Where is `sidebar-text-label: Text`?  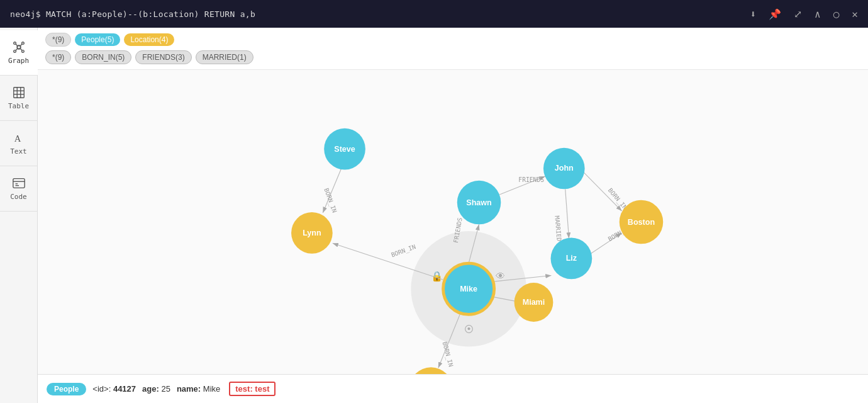
sidebar-text-label: Text is located at coordinates (19, 151).